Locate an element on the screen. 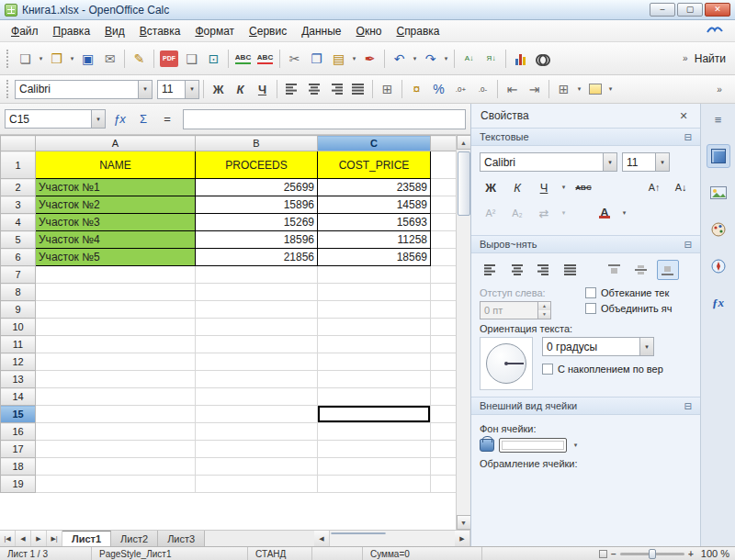  sort-descending-icon: Я↓ is located at coordinates (491, 59).